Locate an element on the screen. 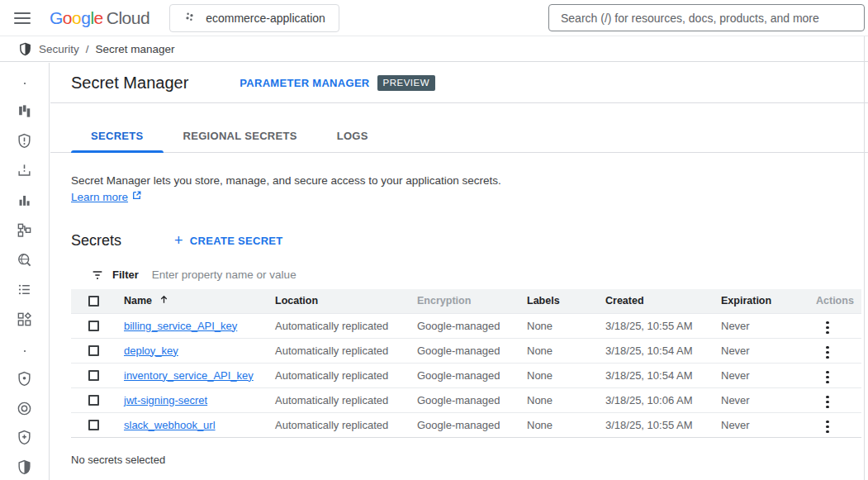  global-search is located at coordinates (707, 18).